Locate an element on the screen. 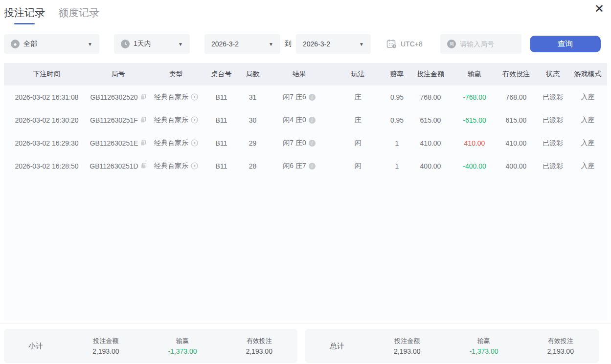 This screenshot has width=611, height=364. total-valid-bet-value: 2,193.00 is located at coordinates (561, 351).